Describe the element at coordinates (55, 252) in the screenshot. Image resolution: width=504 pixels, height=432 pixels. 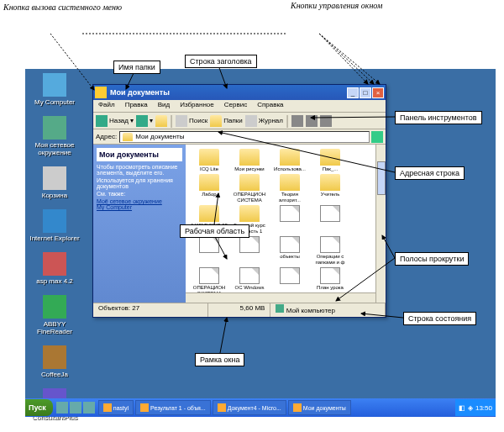
I see `desktop-icons: My ComputerМоя сетевое окружениеКорзинаI…` at that location.